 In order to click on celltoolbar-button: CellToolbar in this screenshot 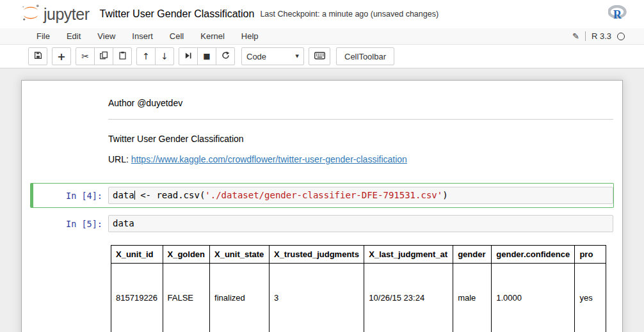, I will do `click(365, 56)`.